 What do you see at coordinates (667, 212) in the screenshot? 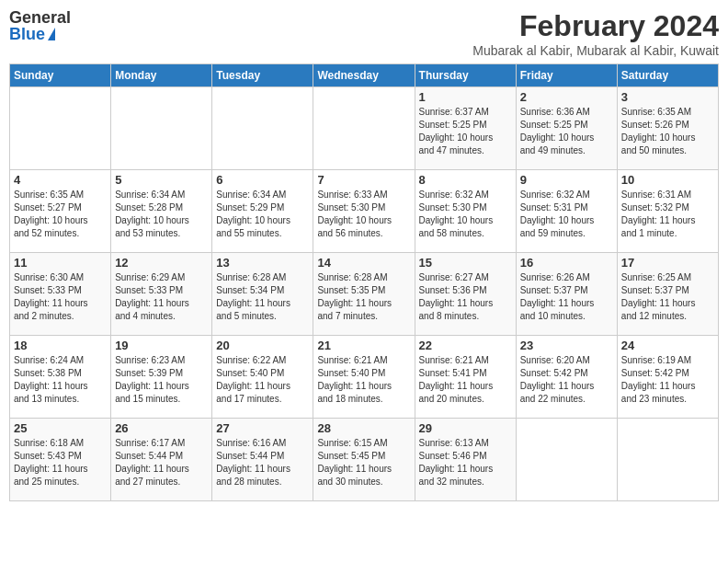
I see `calendar-cell: 10Sunrise: 6:31 AMSunset: 5:32 PMDayligh…` at bounding box center [667, 212].